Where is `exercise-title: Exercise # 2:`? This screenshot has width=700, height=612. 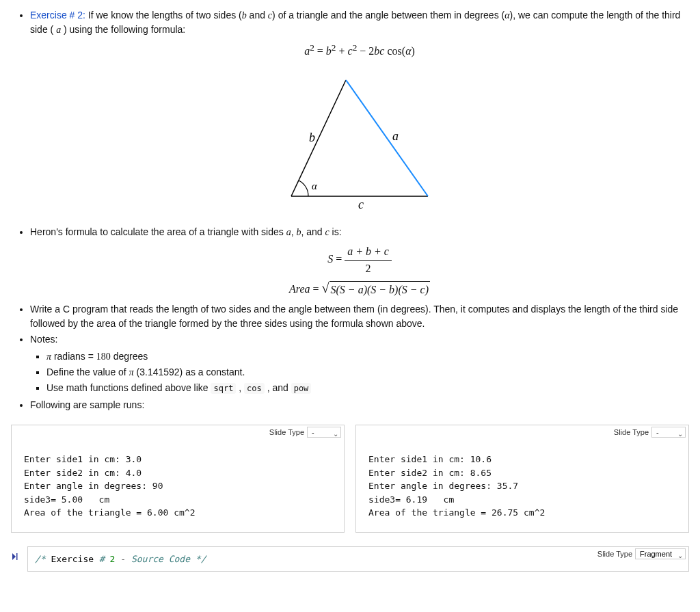
exercise-title: Exercise # 2: is located at coordinates (57, 15).